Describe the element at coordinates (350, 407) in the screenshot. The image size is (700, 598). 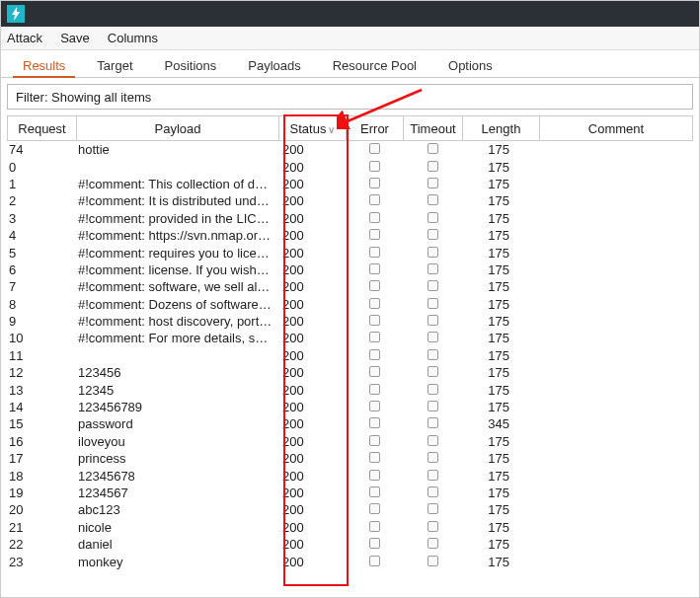
I see `table-row: 14123456789200175` at that location.